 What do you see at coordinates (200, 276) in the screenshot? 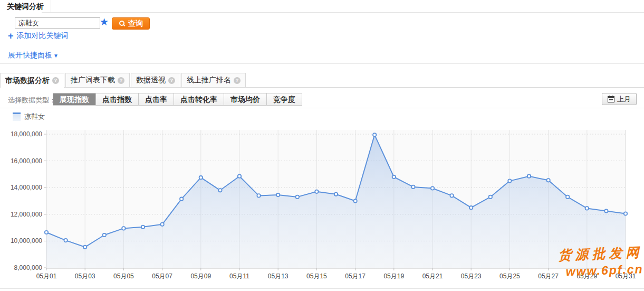
I see `x-axis-tick-label: 05月09` at bounding box center [200, 276].